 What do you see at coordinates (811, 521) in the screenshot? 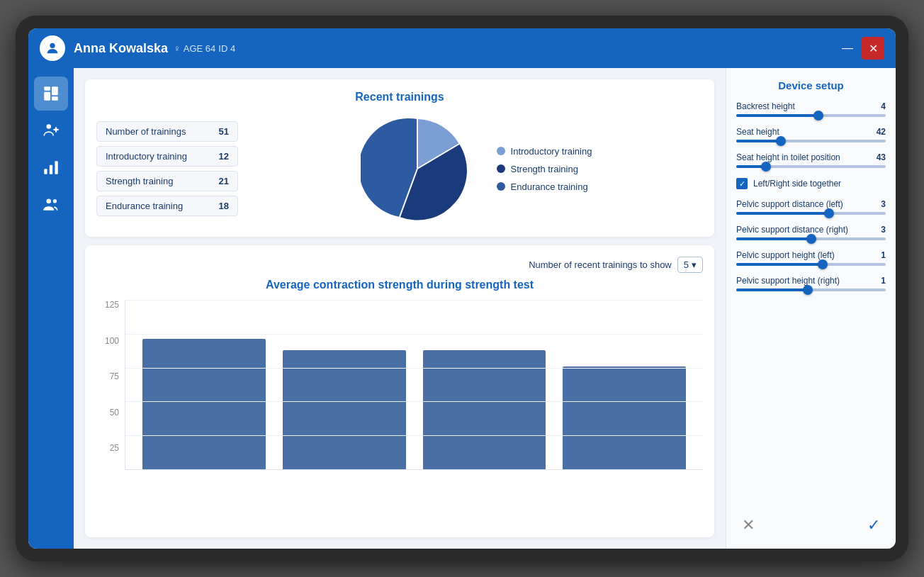
I see `panel-footer: ✕ ✓` at bounding box center [811, 521].